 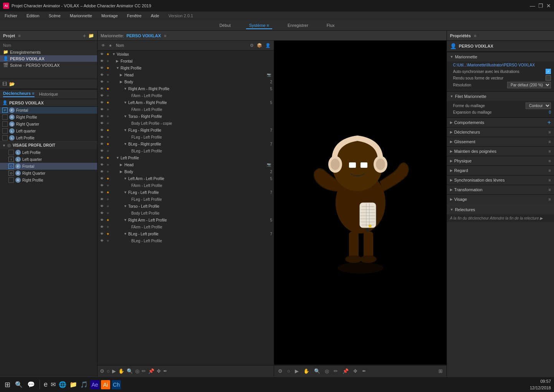 I want to click on sync-menu-icon: ≡, so click(x=550, y=180).